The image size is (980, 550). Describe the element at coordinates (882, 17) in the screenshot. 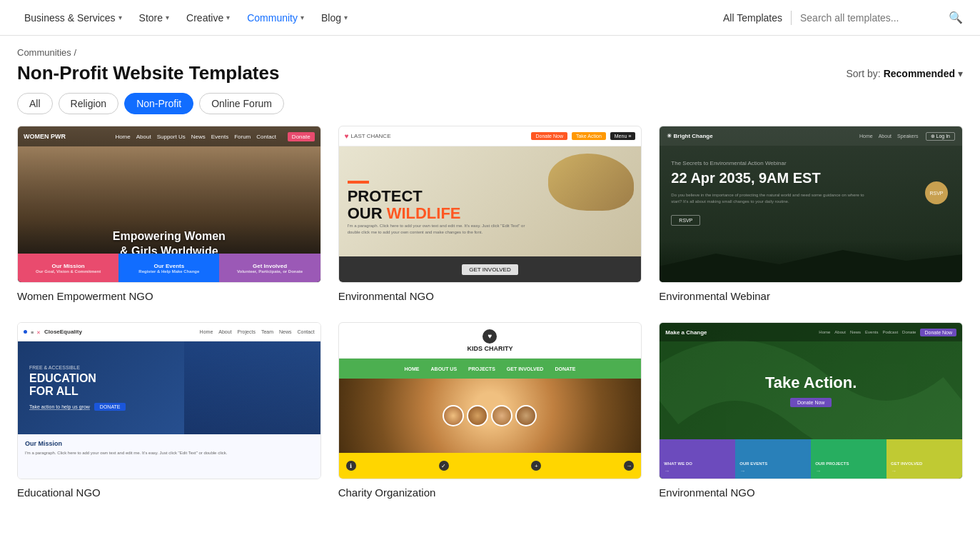

I see `search-bar: 🔍` at that location.